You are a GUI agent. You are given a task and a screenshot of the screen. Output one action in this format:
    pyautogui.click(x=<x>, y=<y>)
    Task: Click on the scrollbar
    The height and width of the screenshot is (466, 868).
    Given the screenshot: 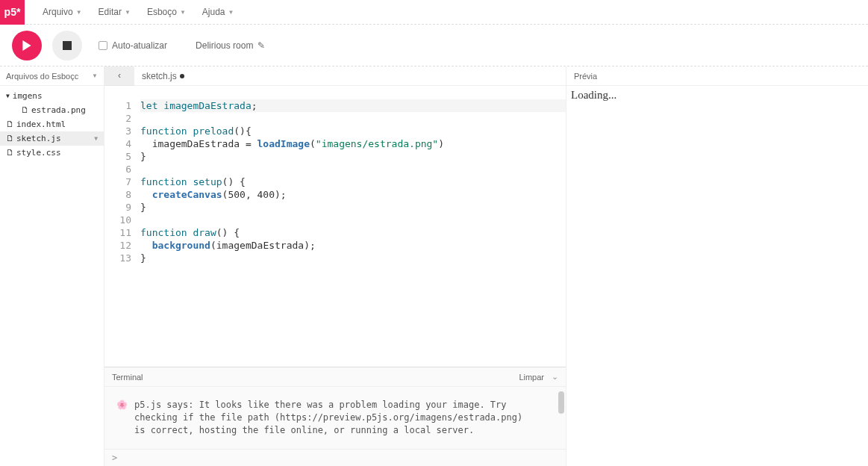 What is the action you would take?
    pyautogui.click(x=561, y=403)
    